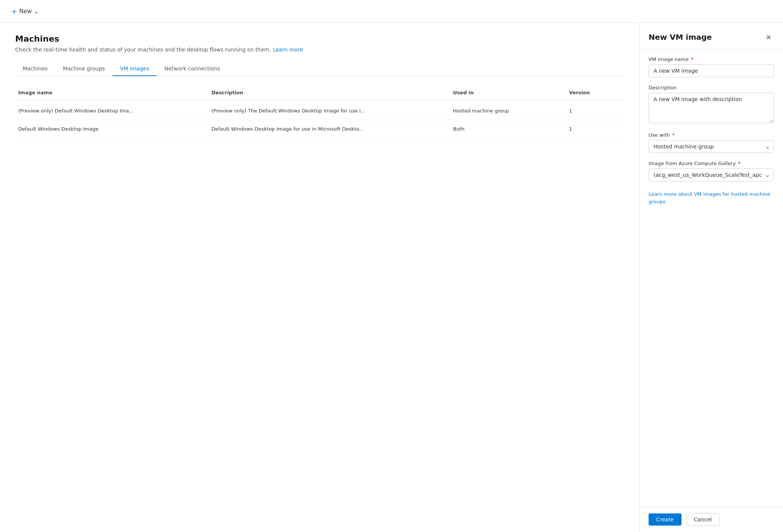 The width and height of the screenshot is (783, 532). Describe the element at coordinates (711, 67) in the screenshot. I see `vm-image-name-group: VM image name *` at that location.